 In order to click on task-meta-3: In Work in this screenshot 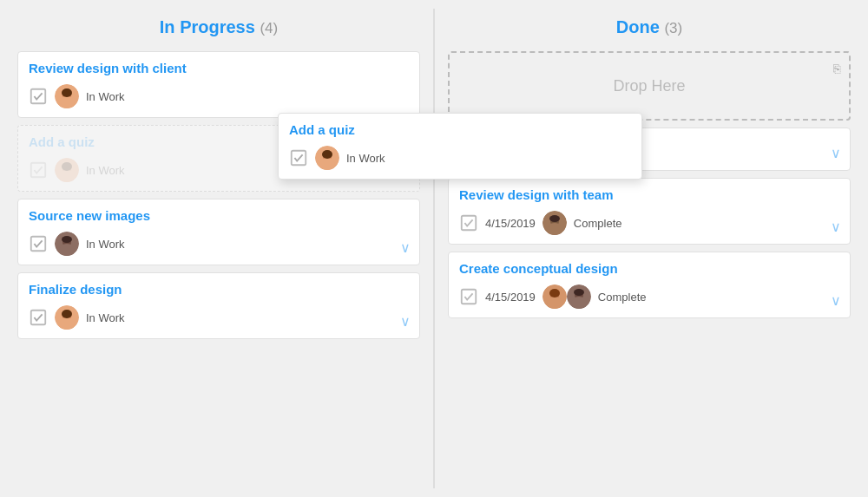, I will do `click(219, 244)`.